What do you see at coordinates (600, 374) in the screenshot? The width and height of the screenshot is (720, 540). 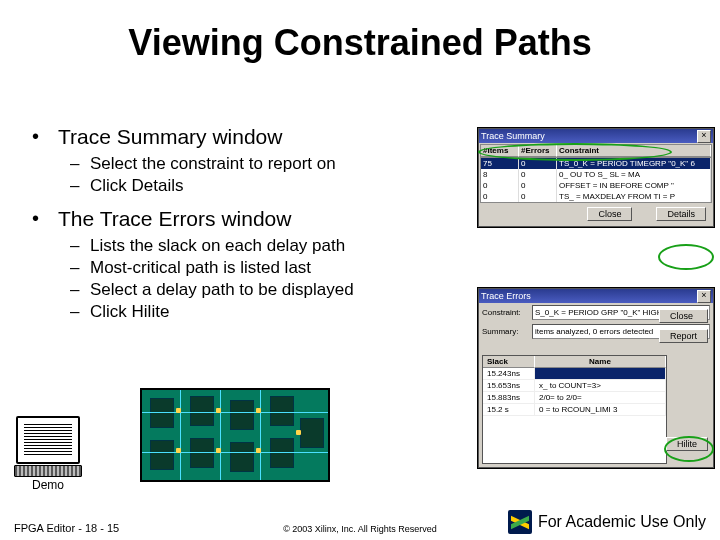 I see `cell` at bounding box center [600, 374].